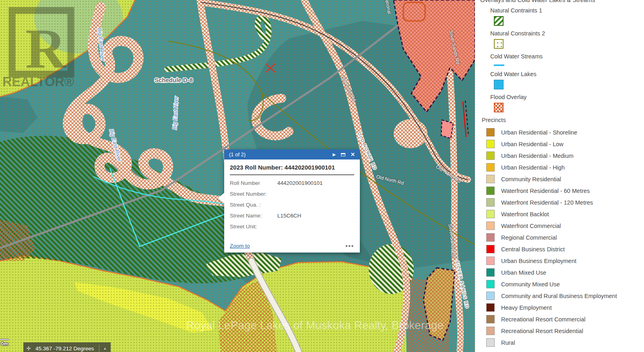 Image resolution: width=644 pixels, height=352 pixels. I want to click on legend-label: Cold Water Streams, so click(567, 56).